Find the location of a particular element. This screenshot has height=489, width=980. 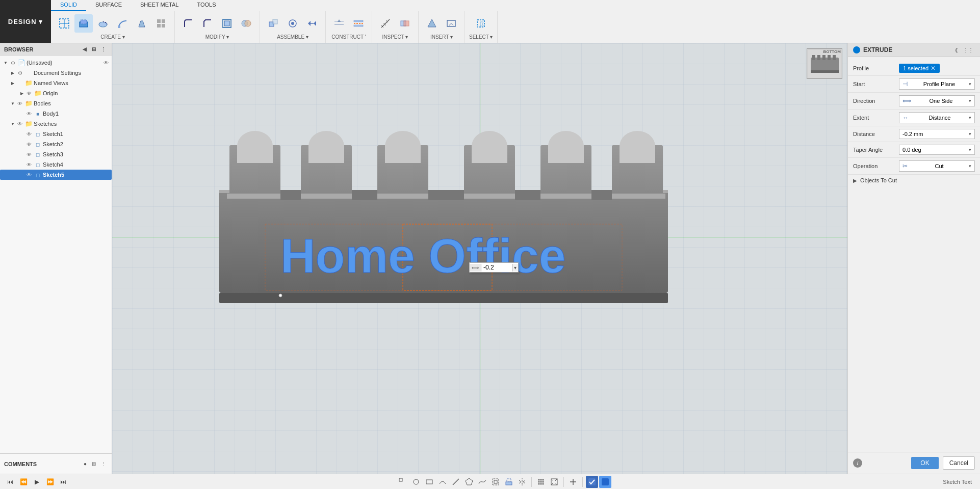

minimap: BOTTOM is located at coordinates (824, 64).